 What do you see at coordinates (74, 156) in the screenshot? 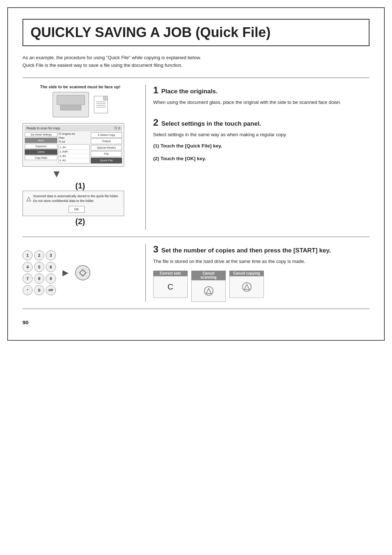
I see `tp-paper-item: 3. B4` at bounding box center [74, 156].